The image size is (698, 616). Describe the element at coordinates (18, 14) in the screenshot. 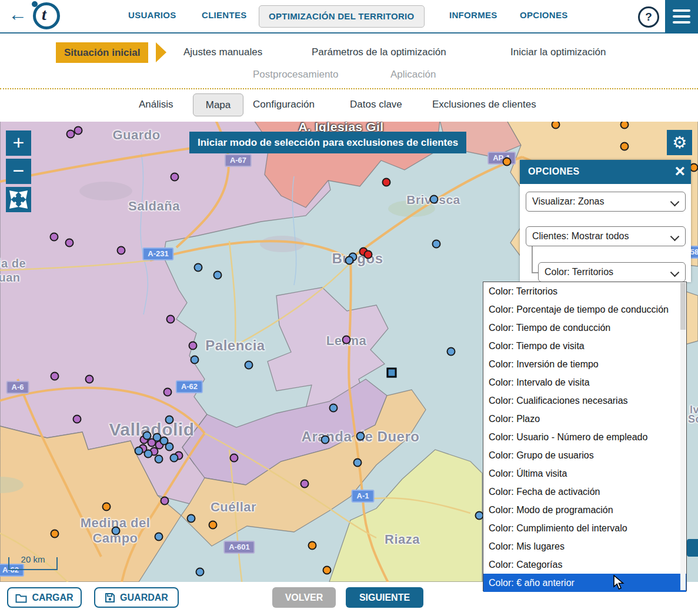

I see `back-arrow-icon: ←` at that location.